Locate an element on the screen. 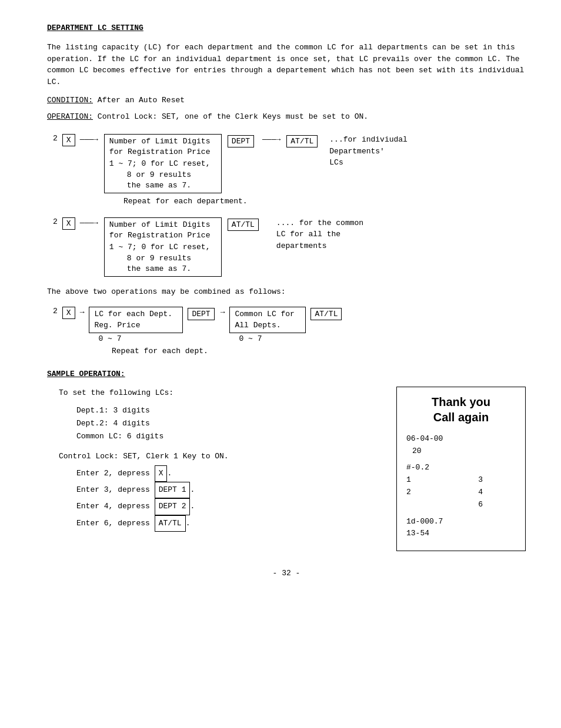 This screenshot has width=561, height=728. receipt-line7: 1d-000.7 is located at coordinates (461, 522).